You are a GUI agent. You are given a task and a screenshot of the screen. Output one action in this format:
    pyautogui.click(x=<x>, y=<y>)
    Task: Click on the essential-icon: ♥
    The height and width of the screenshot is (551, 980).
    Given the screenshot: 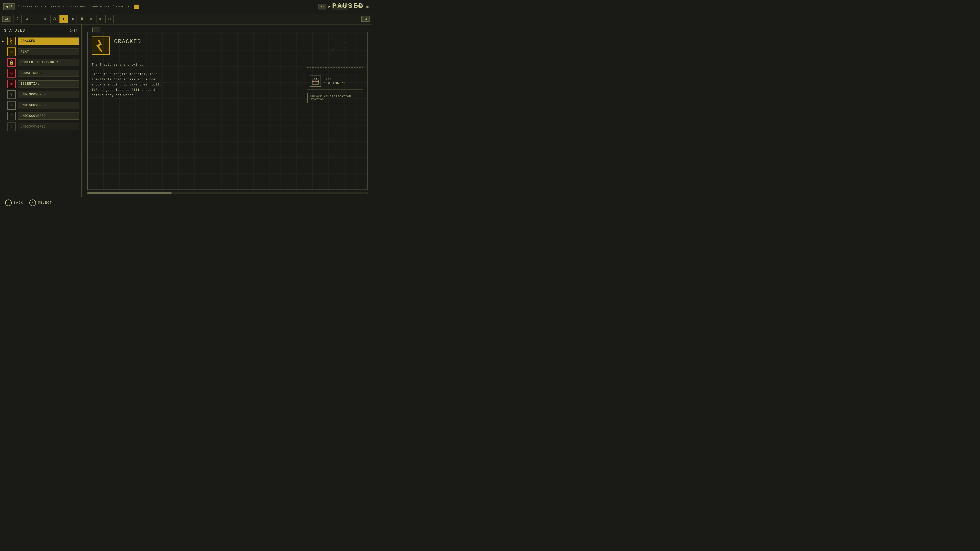 What is the action you would take?
    pyautogui.click(x=11, y=84)
    